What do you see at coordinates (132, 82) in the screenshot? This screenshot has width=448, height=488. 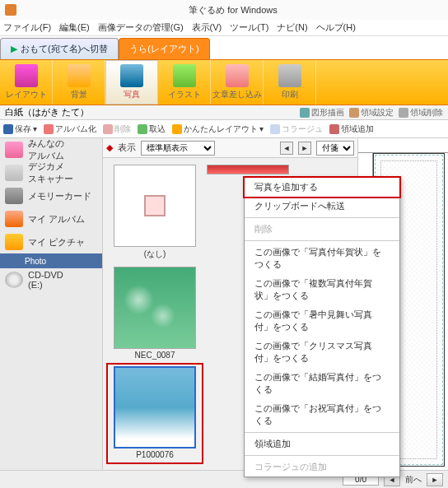 I see `ribbon-photo: 写真` at bounding box center [132, 82].